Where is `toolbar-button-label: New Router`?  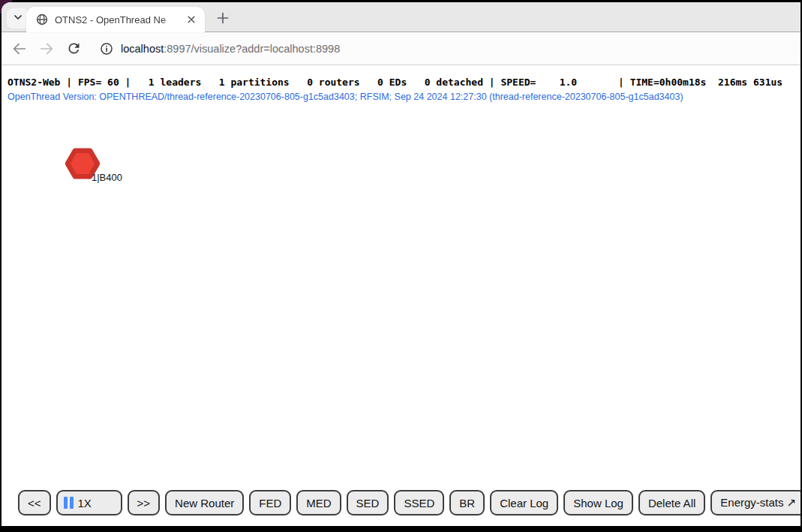 toolbar-button-label: New Router is located at coordinates (204, 503).